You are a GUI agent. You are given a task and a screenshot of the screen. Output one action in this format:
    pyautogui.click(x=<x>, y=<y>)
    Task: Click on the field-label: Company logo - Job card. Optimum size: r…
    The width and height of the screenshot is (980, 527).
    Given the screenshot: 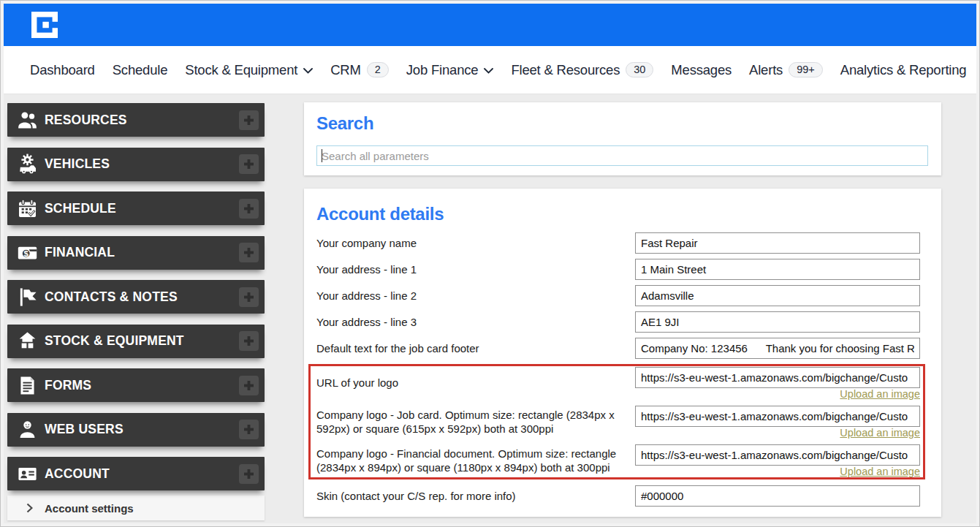 What is the action you would take?
    pyautogui.click(x=476, y=422)
    